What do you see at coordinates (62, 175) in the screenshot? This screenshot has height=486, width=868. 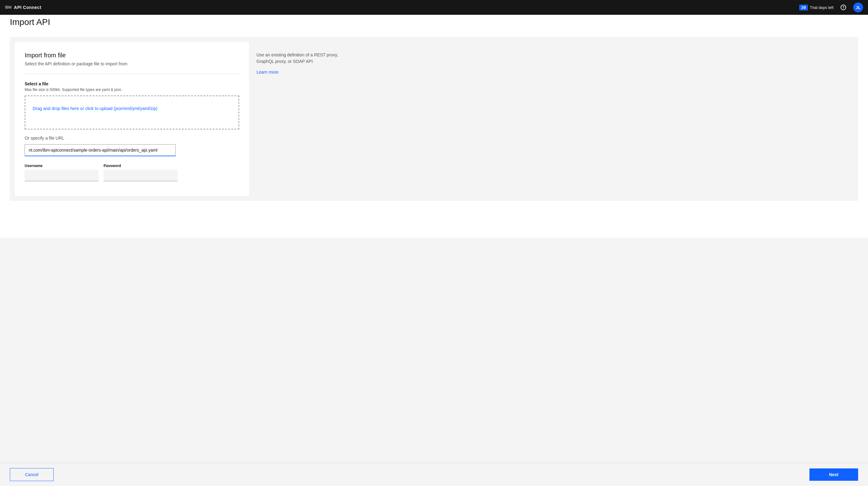 I see `username-input` at bounding box center [62, 175].